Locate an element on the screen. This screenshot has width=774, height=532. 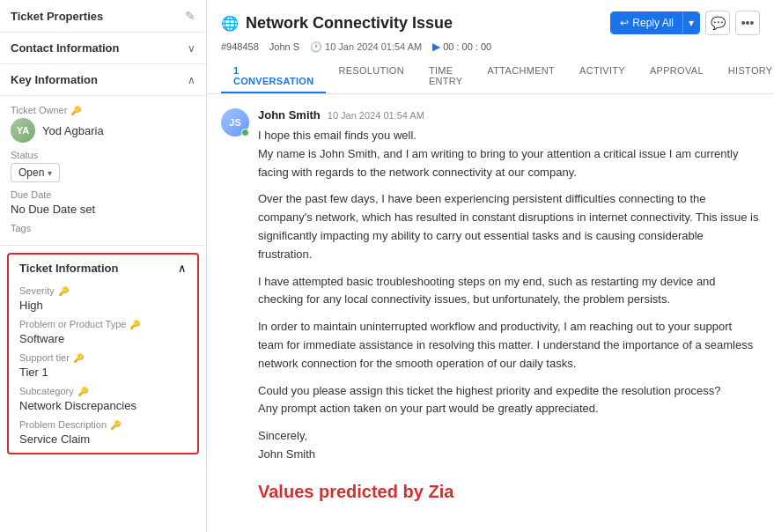
ticket-info-chevron-icon: ∧ is located at coordinates (182, 268).